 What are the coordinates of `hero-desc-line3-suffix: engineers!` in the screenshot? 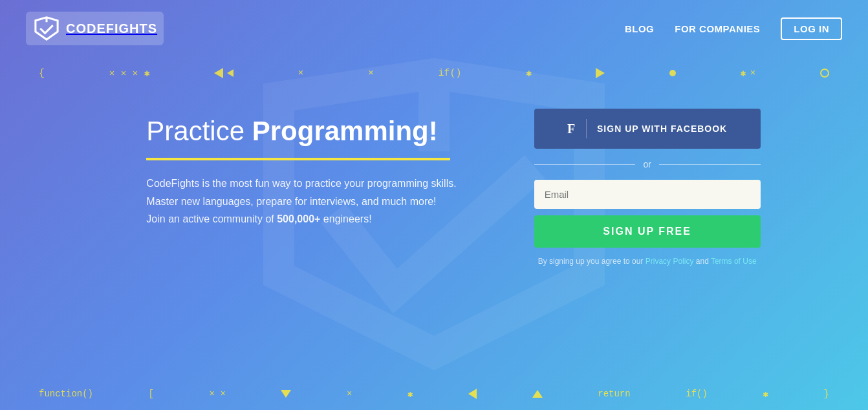 It's located at (345, 219).